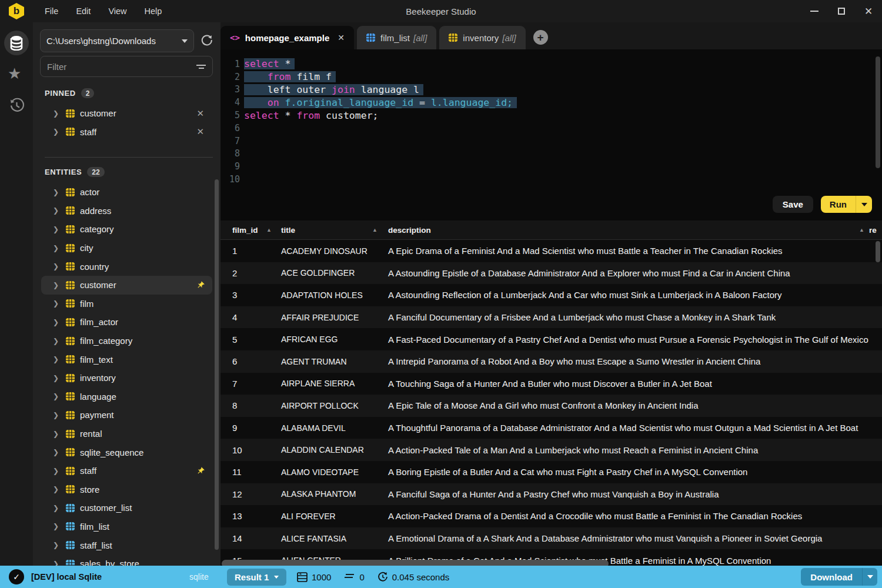  I want to click on editor-line-2: 2 from film f, so click(552, 77).